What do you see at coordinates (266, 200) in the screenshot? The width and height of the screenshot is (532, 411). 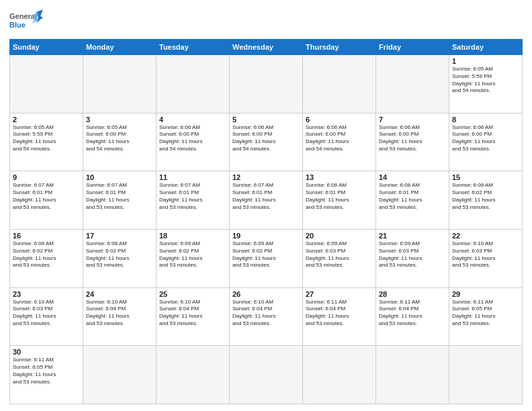 I see `calendar-day-cell: 12Sunrise: 6:07 AM Sunset: 6:01 PM Dayli…` at bounding box center [266, 200].